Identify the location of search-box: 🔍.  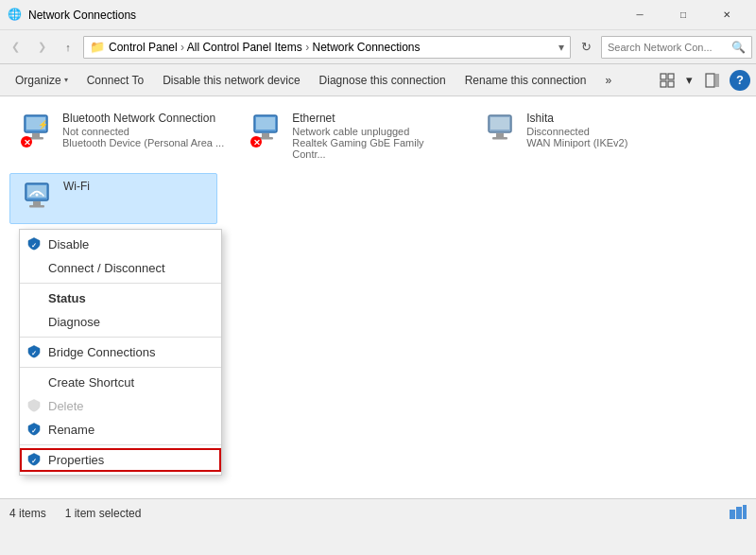
(677, 47).